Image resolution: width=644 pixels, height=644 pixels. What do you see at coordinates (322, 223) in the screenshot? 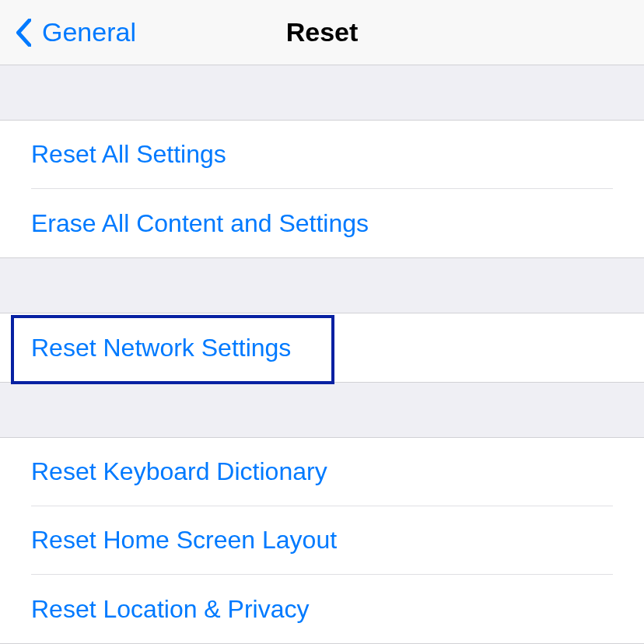
I see `list-item-label: Erase All Content and Settings` at bounding box center [322, 223].